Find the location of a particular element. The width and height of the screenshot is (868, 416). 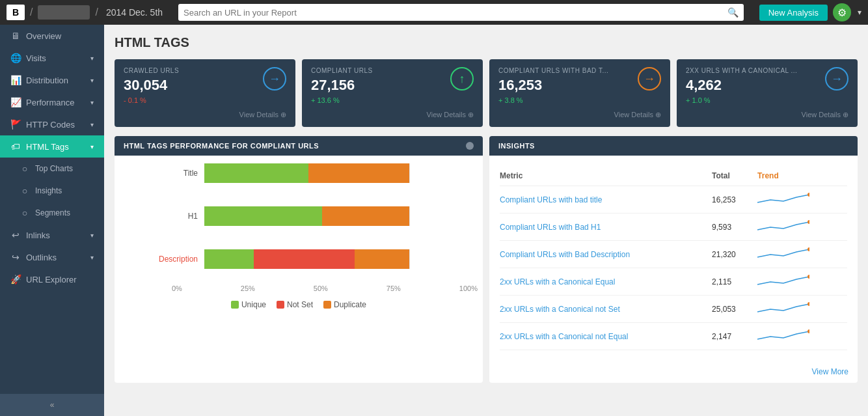

chart-panel-title: HTML TAGS PERFORMANCE FOR COMPLIANT URLS is located at coordinates (221, 146).